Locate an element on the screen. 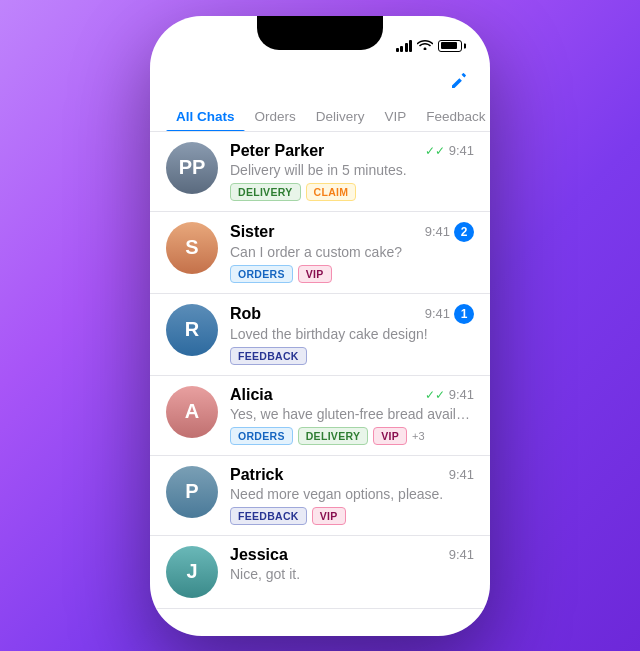 This screenshot has height=651, width=640. chat-content: Jessica9:41Nice, got it. is located at coordinates (352, 566).